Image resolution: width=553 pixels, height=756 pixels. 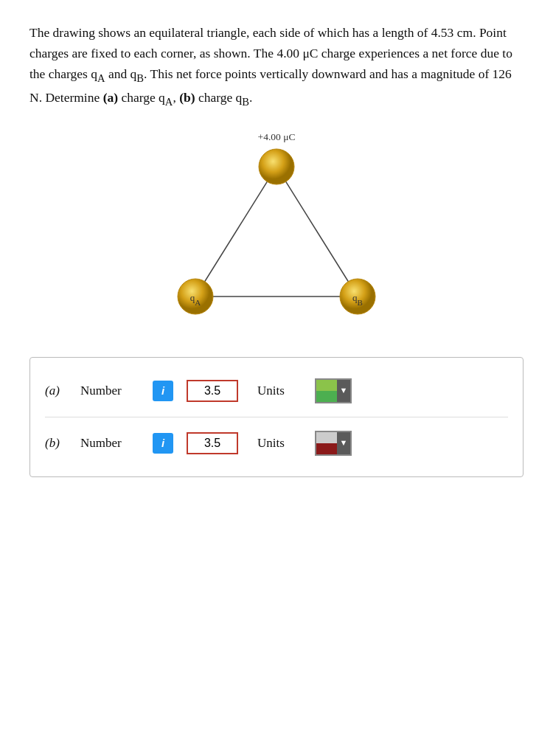 I want to click on answer-section: (a) Number i Units ▼ (b) Number i Units …, so click(x=276, y=417).